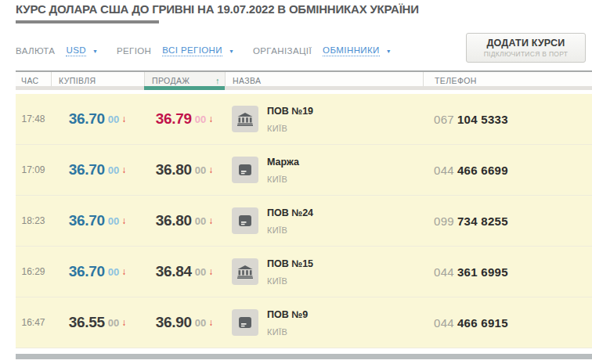 The height and width of the screenshot is (364, 592). Describe the element at coordinates (35, 51) in the screenshot. I see `currency-filter-label: ВАЛЮТА` at that location.